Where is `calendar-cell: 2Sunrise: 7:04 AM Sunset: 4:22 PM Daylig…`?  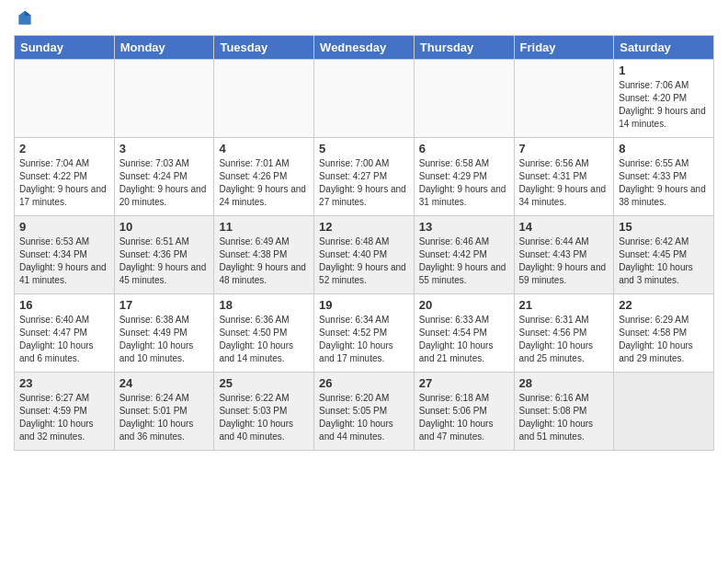
calendar-cell: 2Sunrise: 7:04 AM Sunset: 4:22 PM Daylig… is located at coordinates (64, 177).